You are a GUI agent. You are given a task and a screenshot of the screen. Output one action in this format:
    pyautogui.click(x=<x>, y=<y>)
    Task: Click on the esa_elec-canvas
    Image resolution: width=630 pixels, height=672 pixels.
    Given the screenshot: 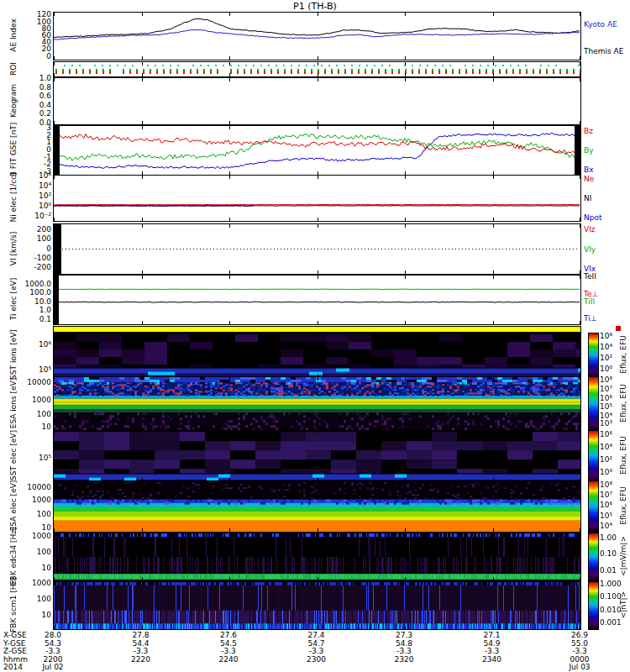 What is the action you would take?
    pyautogui.click(x=318, y=507)
    